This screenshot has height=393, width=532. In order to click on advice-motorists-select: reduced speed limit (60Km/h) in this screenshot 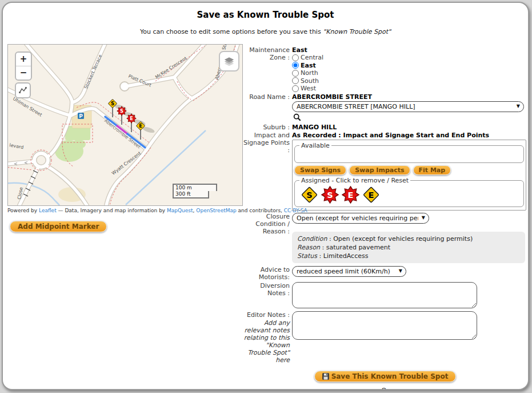, I will do `click(349, 271)`.